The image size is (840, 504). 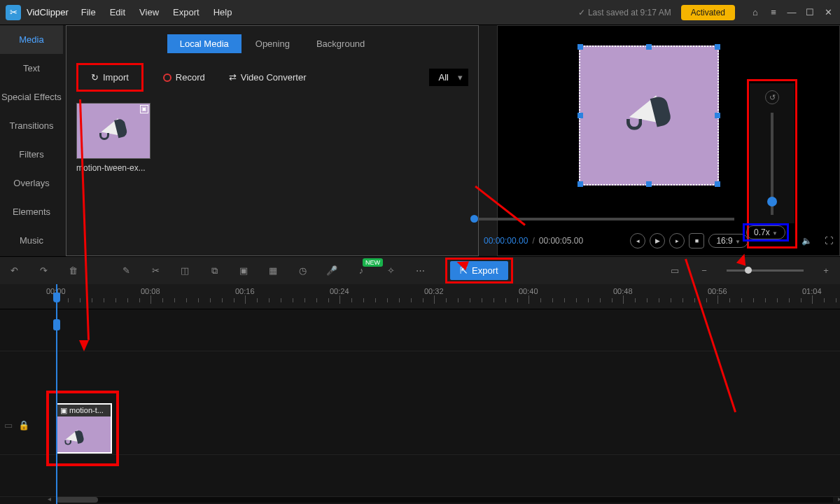 What do you see at coordinates (150, 291) in the screenshot?
I see `ruler-label: 00:08` at bounding box center [150, 291].